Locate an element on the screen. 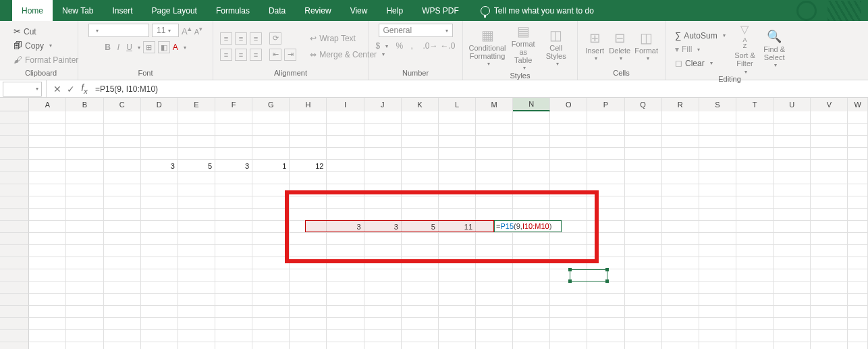 The image size is (868, 349). fill-color-button: ◧ is located at coordinates (164, 47).